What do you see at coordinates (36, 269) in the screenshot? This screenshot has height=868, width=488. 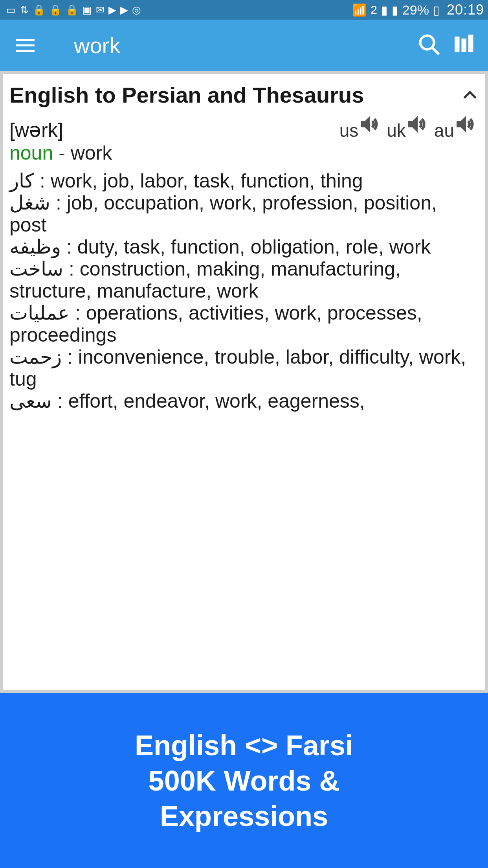 I see `persian-word: ساخت` at bounding box center [36, 269].